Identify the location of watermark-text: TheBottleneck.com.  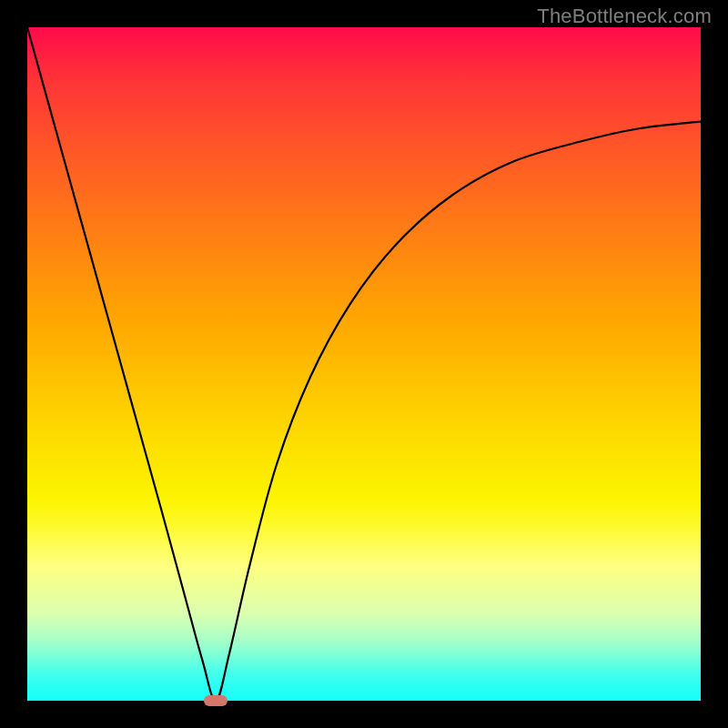
(624, 16).